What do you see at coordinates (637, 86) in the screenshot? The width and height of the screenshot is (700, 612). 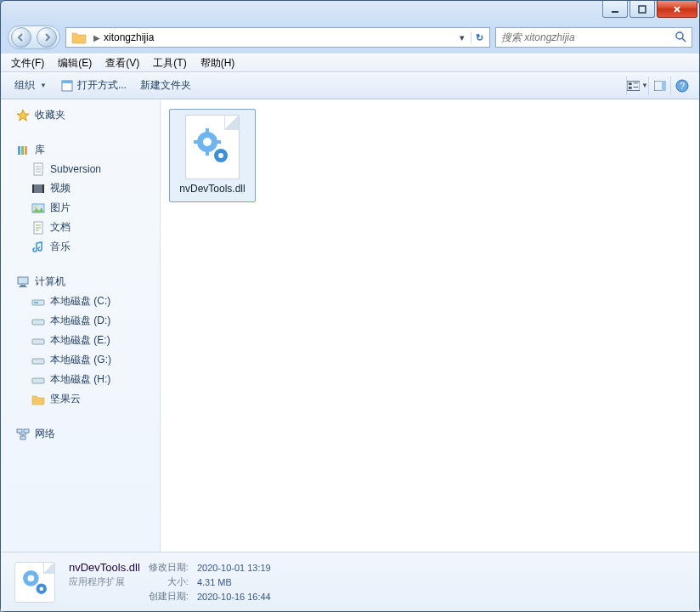 I see `view-mode-button: ▼` at bounding box center [637, 86].